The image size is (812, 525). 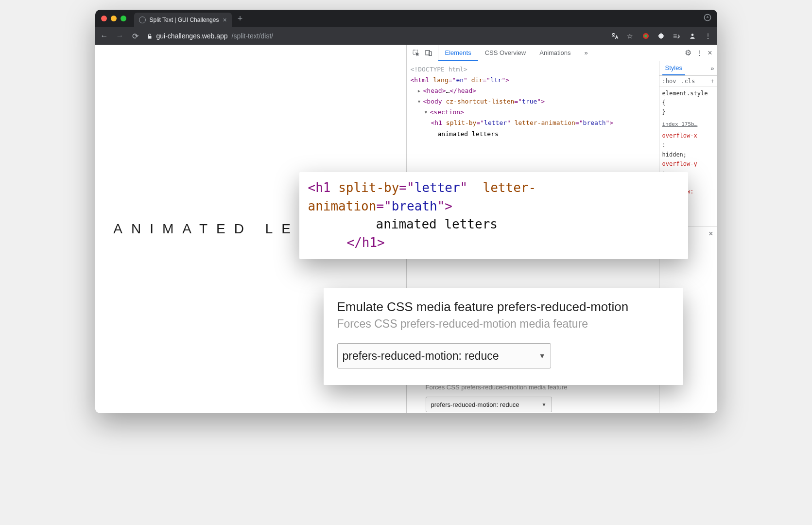 I want to click on prefers-reduced-motion-select-small: prefers-reduced-motion: reduce ▼, so click(x=489, y=404).